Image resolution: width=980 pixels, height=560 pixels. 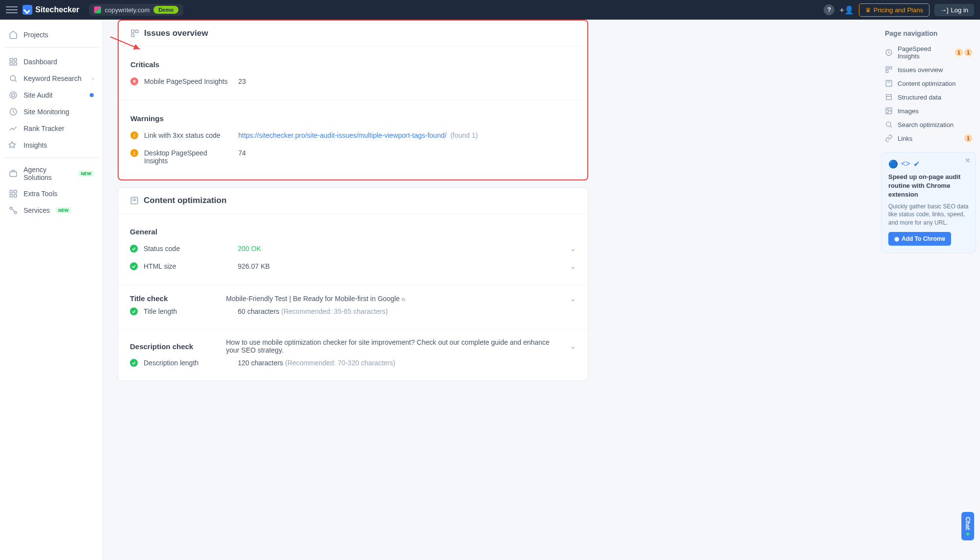 What do you see at coordinates (929, 203) in the screenshot?
I see `chrome-extension-promo: ✕ 🔵 <> ✔ Speed up on-page audit routine …` at bounding box center [929, 203].